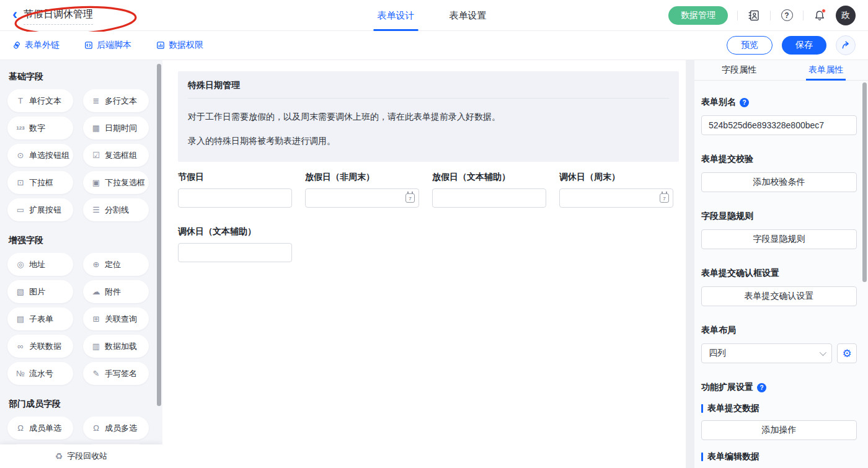 The image size is (868, 468). What do you see at coordinates (20, 373) in the screenshot?
I see `serial-number-icon: №` at bounding box center [20, 373].